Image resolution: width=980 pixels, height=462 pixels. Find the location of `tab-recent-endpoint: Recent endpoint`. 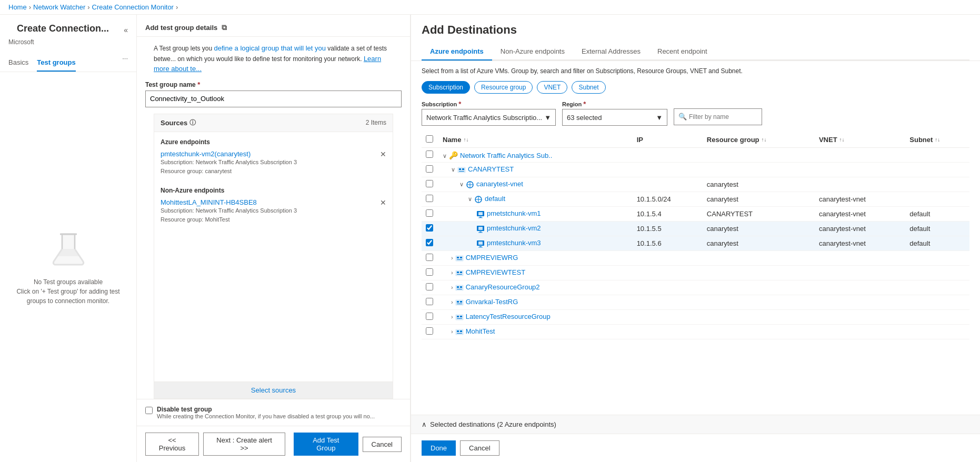

tab-recent-endpoint: Recent endpoint is located at coordinates (682, 52).